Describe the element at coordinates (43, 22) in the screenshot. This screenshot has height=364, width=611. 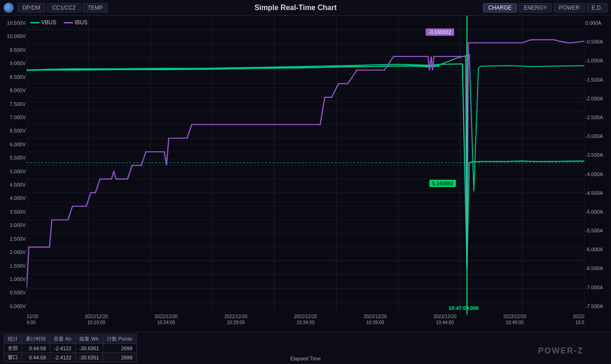
I see `legend-vbus: VBUS` at that location.